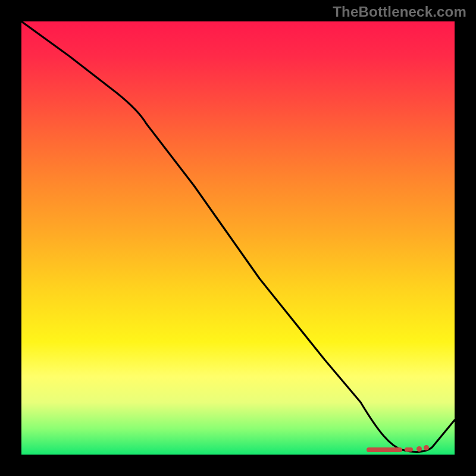 Image resolution: width=476 pixels, height=476 pixels. Describe the element at coordinates (419, 449) in the screenshot. I see `optimal-range-dot` at that location.